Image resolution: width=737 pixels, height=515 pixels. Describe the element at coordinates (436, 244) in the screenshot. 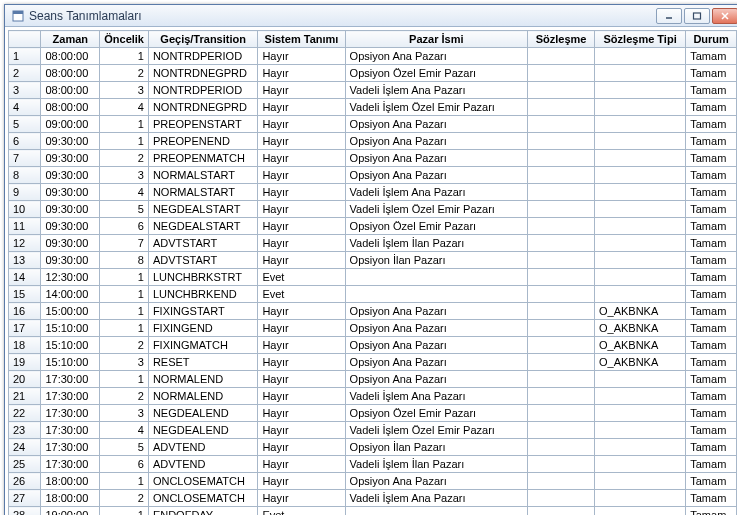

I see `cell-pazar: Vadeli İşlem İlan Pazarı` at that location.